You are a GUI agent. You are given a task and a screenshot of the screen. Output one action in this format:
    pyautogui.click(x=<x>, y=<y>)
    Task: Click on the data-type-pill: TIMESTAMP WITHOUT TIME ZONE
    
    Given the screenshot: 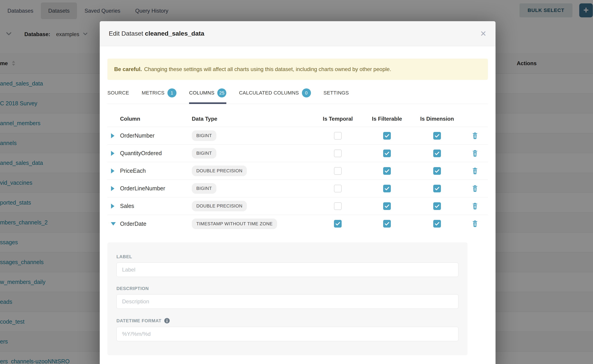 What is the action you would take?
    pyautogui.click(x=234, y=224)
    